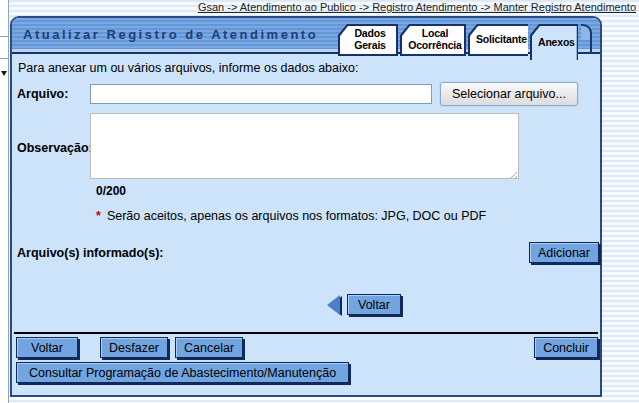  What do you see at coordinates (417, 7) in the screenshot?
I see `breadcrumb: Gsan -> Atendimento ao Publico -> Regist…` at bounding box center [417, 7].